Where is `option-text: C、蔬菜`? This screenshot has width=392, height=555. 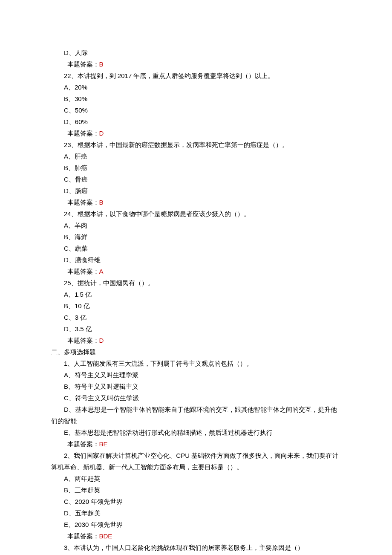
option-text: C、蔬菜 is located at coordinates (196, 248).